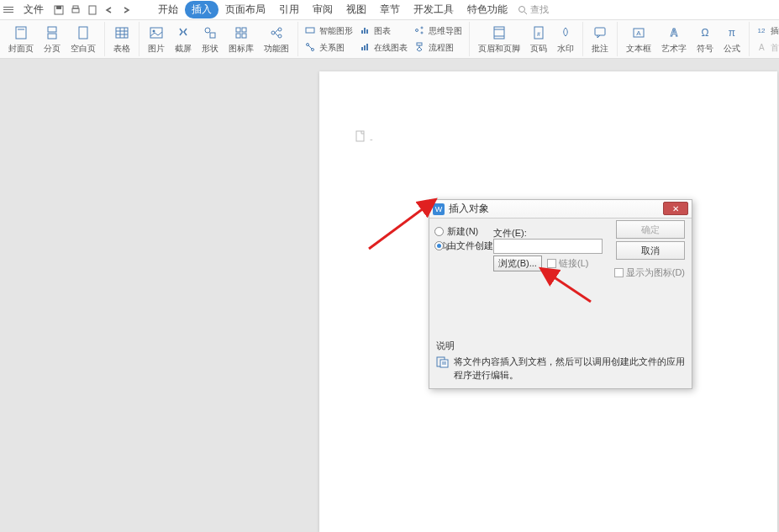  Describe the element at coordinates (21, 33) in the screenshot. I see `cover-page-icon` at that location.